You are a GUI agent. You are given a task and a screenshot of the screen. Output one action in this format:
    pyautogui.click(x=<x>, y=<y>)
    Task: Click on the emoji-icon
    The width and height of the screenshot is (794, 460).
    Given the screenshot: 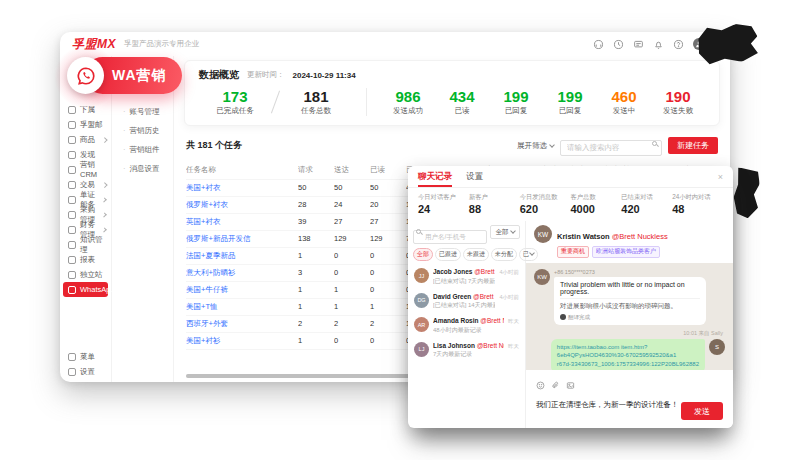 What is the action you would take?
    pyautogui.click(x=540, y=385)
    